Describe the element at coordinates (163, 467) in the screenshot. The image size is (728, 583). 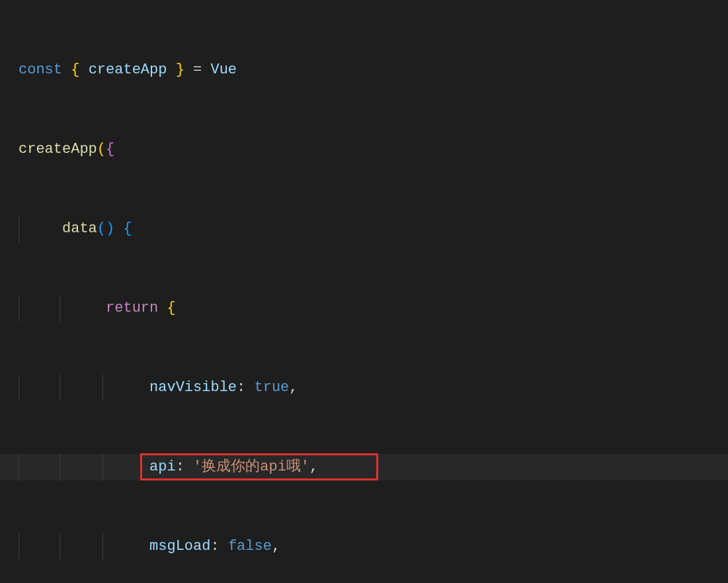
I see `property-api: api` at that location.